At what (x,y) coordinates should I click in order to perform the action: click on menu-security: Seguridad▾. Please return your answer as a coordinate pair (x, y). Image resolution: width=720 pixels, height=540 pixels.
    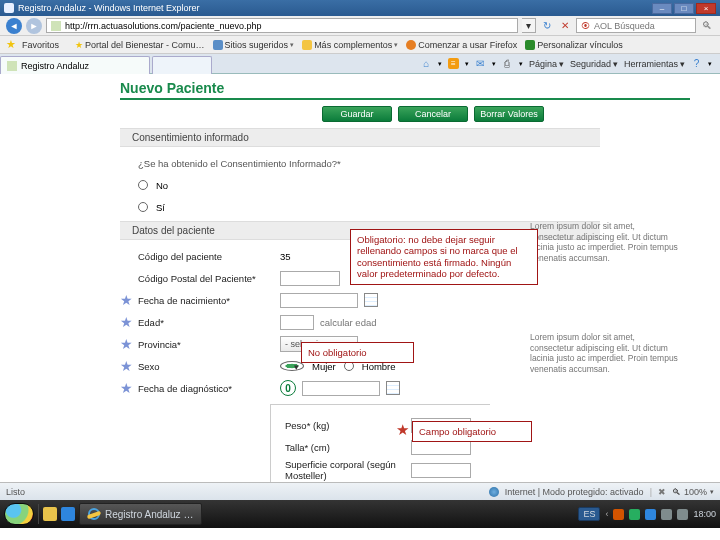
    Looking at the image, I should click on (594, 64).